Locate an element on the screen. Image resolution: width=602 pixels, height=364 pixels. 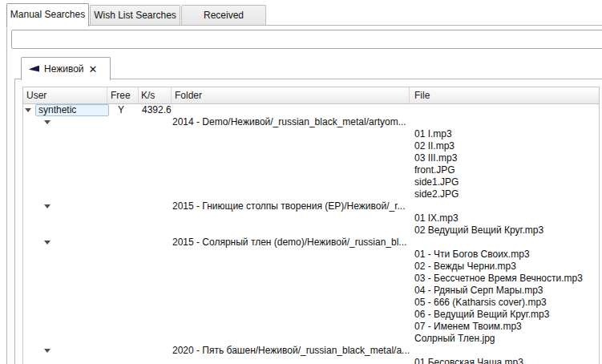
column-header-free: Free is located at coordinates (120, 95).